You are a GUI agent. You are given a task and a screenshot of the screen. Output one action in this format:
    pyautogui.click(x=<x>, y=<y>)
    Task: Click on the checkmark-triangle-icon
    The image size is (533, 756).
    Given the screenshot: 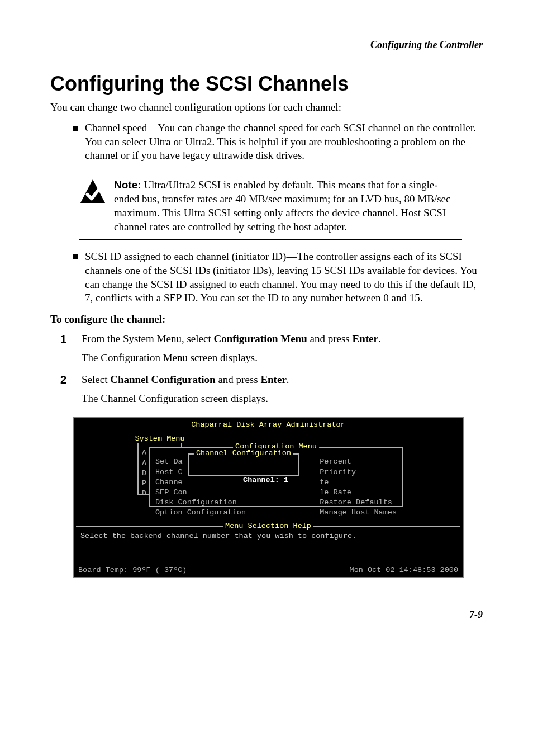 What is the action you would take?
    pyautogui.click(x=94, y=206)
    